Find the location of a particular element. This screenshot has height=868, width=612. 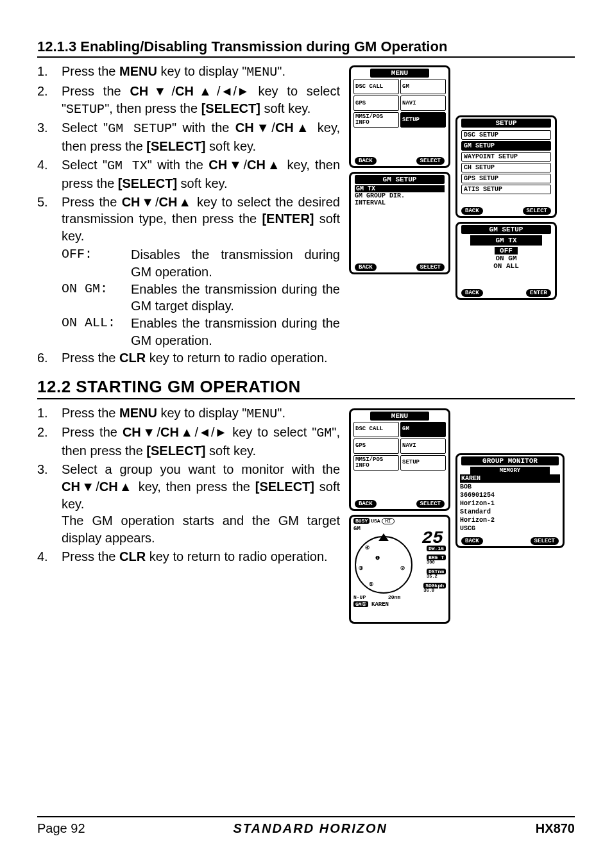

memory-item: Standard is located at coordinates (510, 512).